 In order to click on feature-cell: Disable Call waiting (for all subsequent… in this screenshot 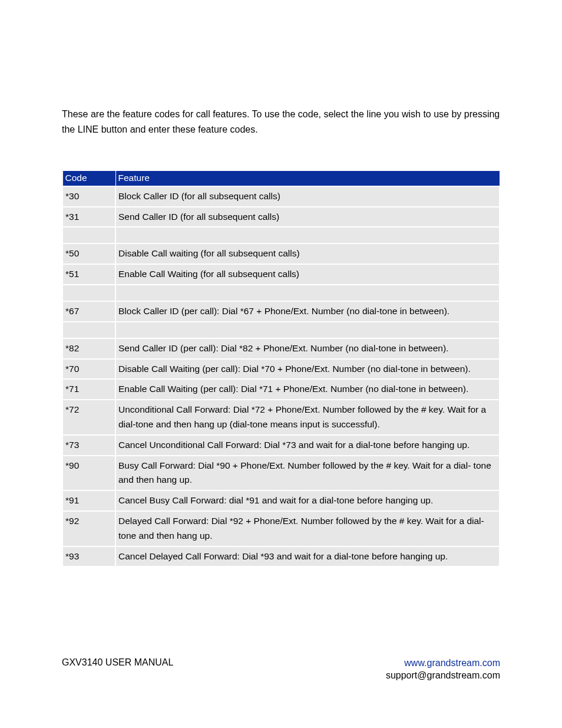, I will do `click(308, 253)`.